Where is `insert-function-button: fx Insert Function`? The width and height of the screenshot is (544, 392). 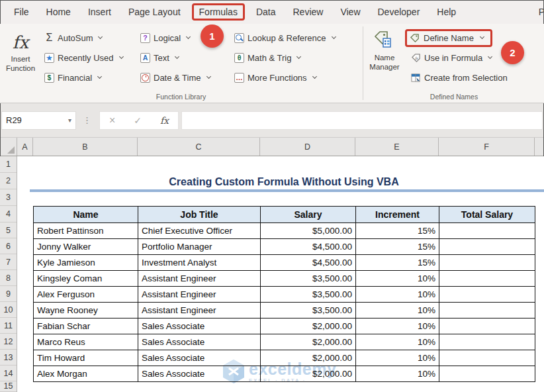
insert-function-button: fx Insert Function is located at coordinates (21, 58).